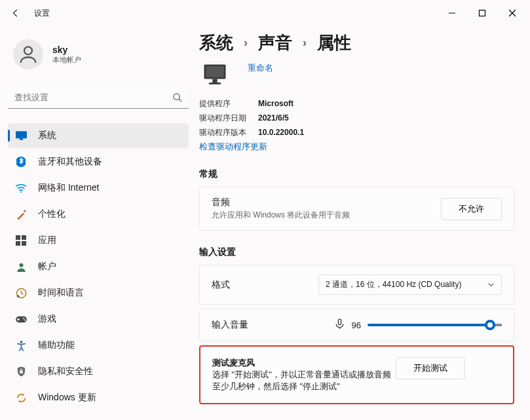 The image size is (530, 420). Describe the element at coordinates (229, 132) in the screenshot. I see `driver-version-label: 驱动程序版本` at that location.